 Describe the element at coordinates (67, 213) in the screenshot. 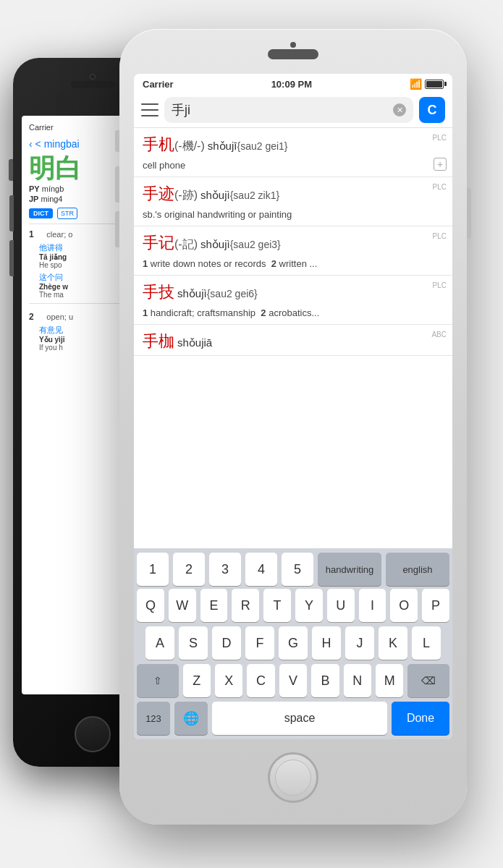

I see `str-badge: STR` at that location.